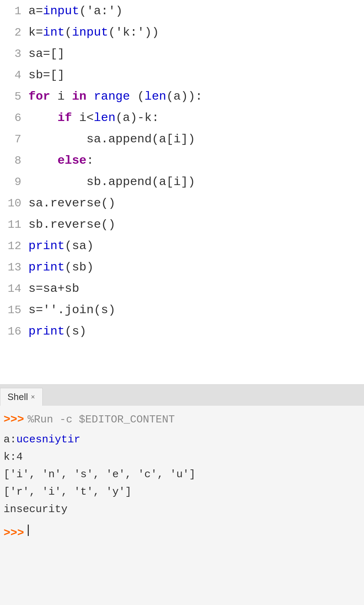 This screenshot has height=605, width=364. Describe the element at coordinates (18, 397) in the screenshot. I see `shell-tab-label: Shell` at that location.